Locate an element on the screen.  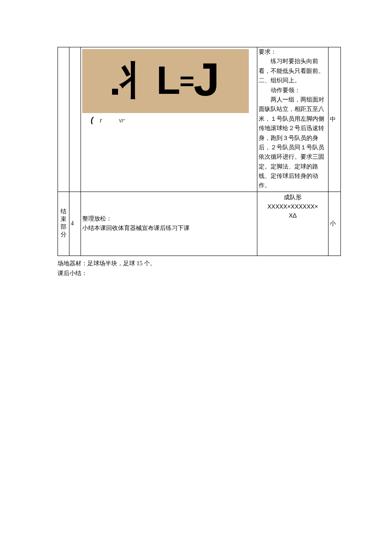
section-cell: 结束部分 is located at coordinates (64, 224).